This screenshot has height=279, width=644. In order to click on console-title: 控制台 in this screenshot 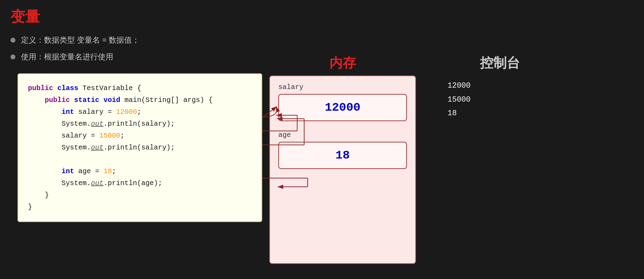, I will do `click(500, 63)`.